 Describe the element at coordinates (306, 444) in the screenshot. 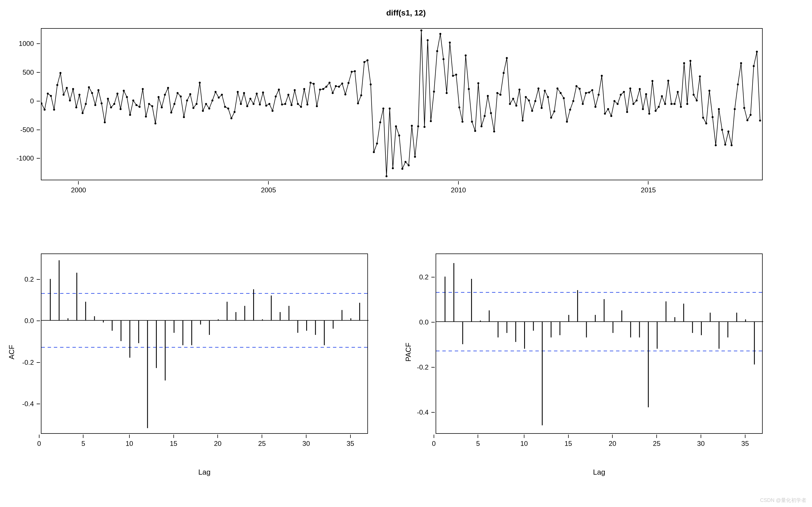

I see `x-tick-label: 30` at that location.